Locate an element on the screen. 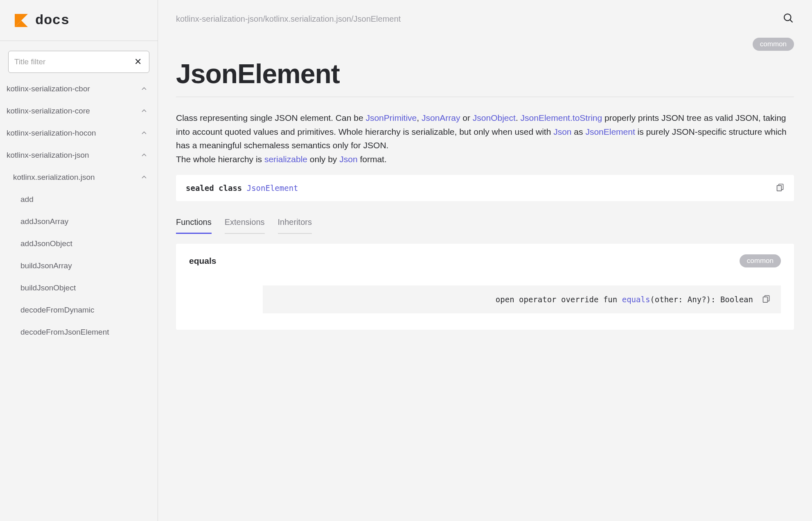 The height and width of the screenshot is (521, 812). nav-item-decodefromdynamic: decodeFromDynamic is located at coordinates (79, 310).